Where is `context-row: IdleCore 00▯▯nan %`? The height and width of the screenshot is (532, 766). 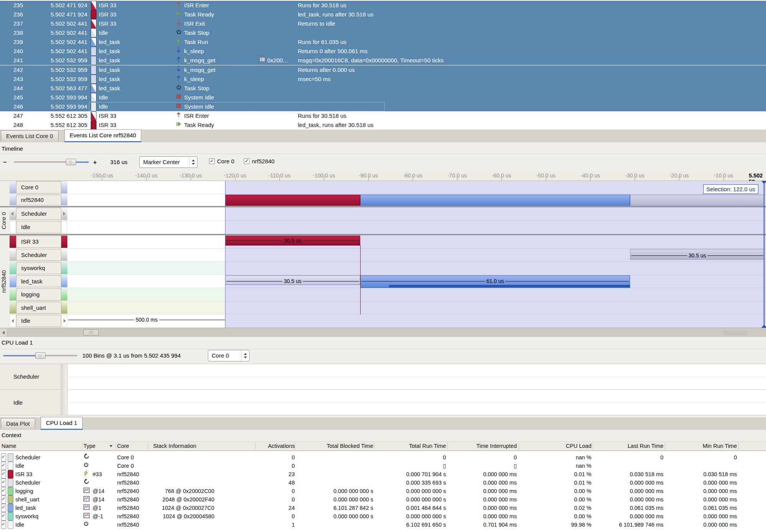
context-row: IdleCore 00▯▯nan % is located at coordinates (383, 466).